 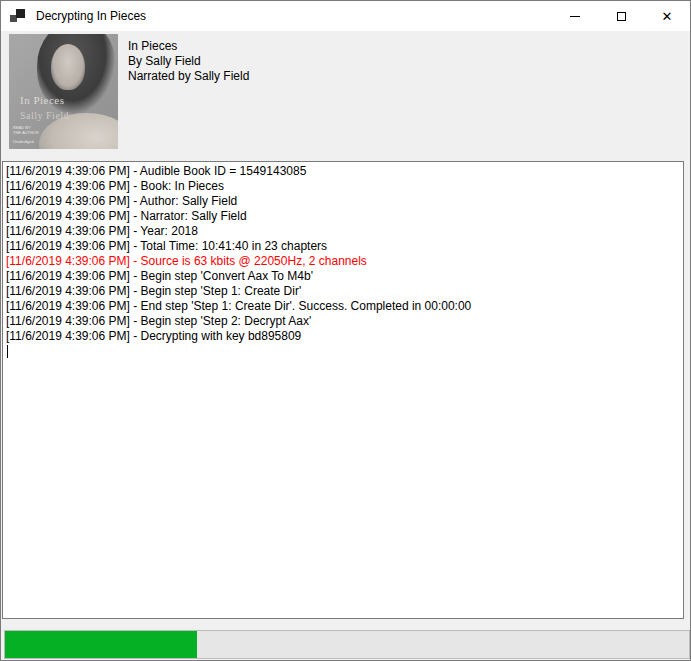 I want to click on app-window-icon, so click(x=18, y=16).